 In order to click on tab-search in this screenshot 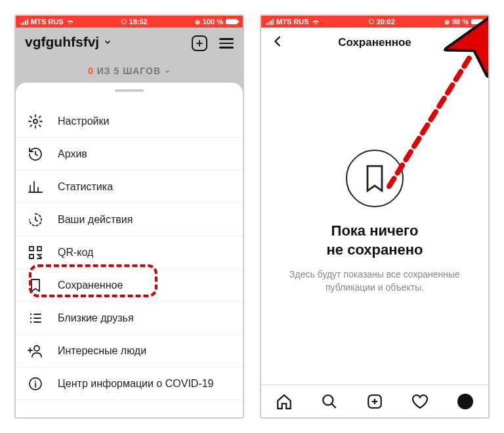, I will do `click(329, 402)`.